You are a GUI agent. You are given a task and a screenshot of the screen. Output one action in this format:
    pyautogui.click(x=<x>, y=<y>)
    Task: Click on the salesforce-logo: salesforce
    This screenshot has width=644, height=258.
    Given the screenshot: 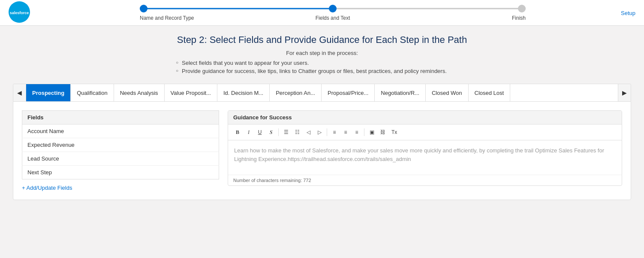 What is the action you would take?
    pyautogui.click(x=19, y=13)
    